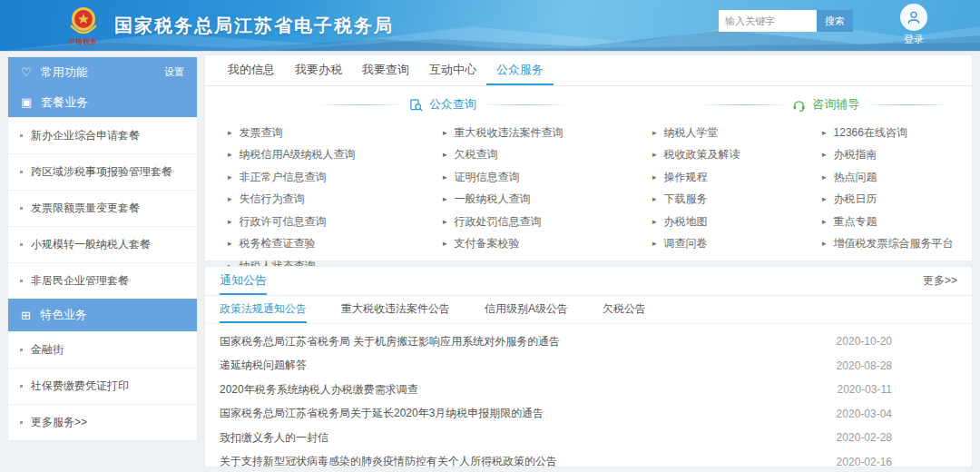  I want to click on site-title: 国家税务总局江苏省电子税务局, so click(254, 25).